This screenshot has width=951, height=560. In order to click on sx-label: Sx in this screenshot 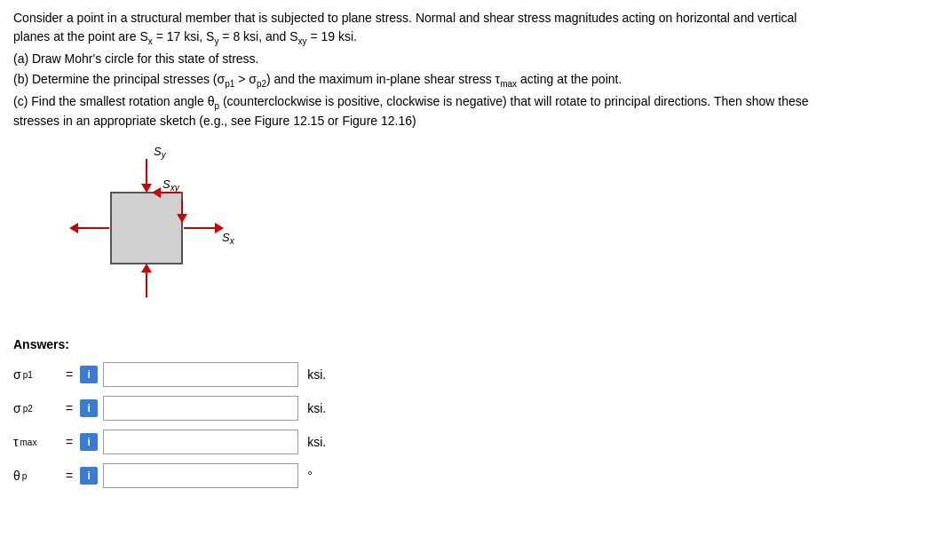, I will do `click(229, 238)`.